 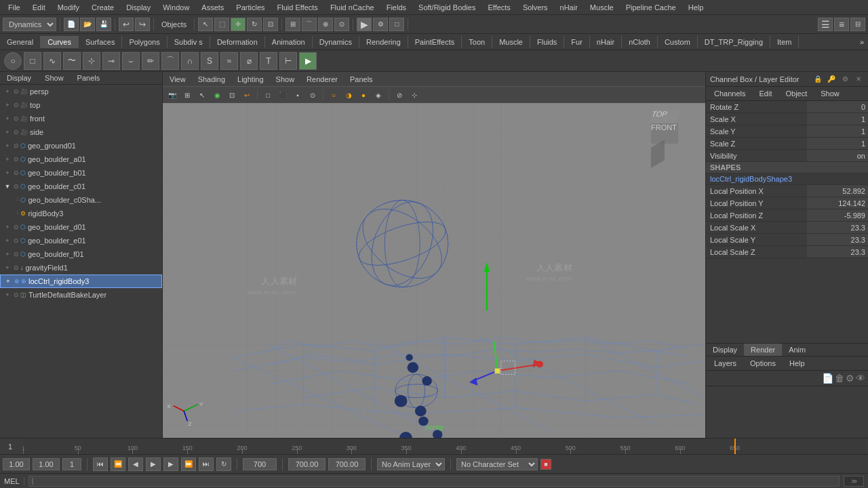 What do you see at coordinates (363, 95) in the screenshot?
I see `vp-tool-light3: ●` at bounding box center [363, 95].